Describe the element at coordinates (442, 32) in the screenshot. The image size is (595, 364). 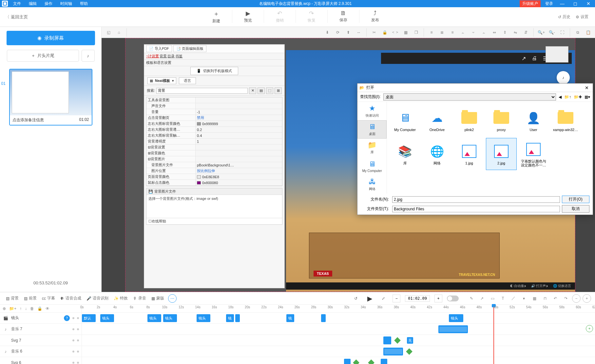
I see `ct-align-center-icon: ≣` at that location.